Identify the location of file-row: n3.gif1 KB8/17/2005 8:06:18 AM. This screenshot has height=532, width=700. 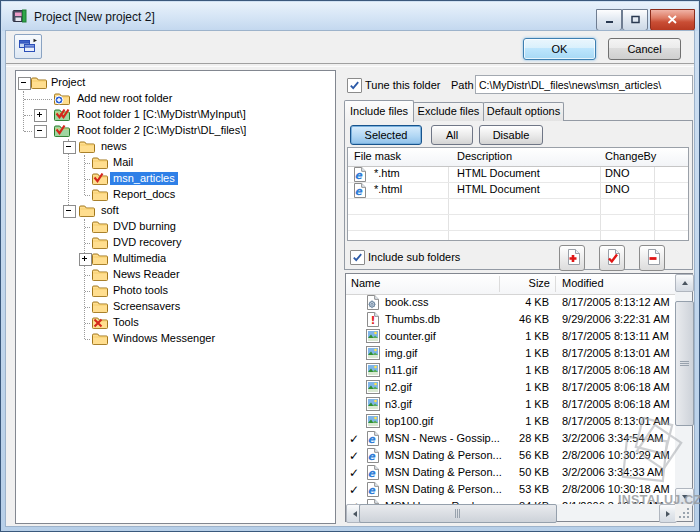
(510, 404).